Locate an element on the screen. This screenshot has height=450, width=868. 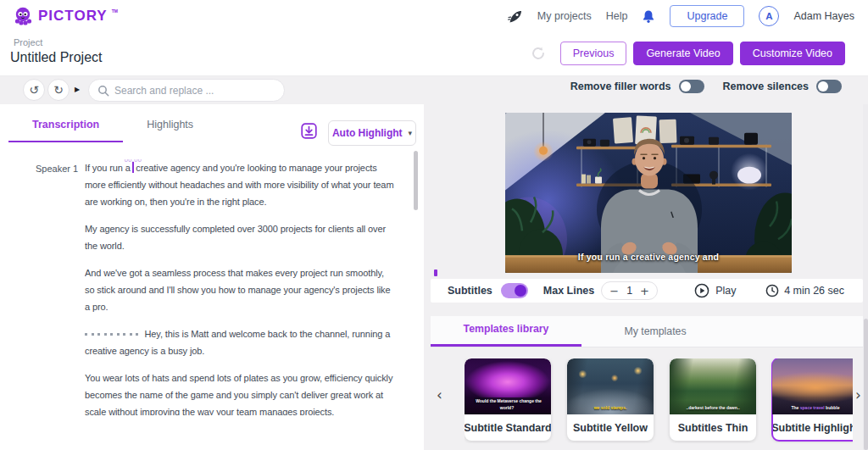
video-preview-scene is located at coordinates (648, 193).